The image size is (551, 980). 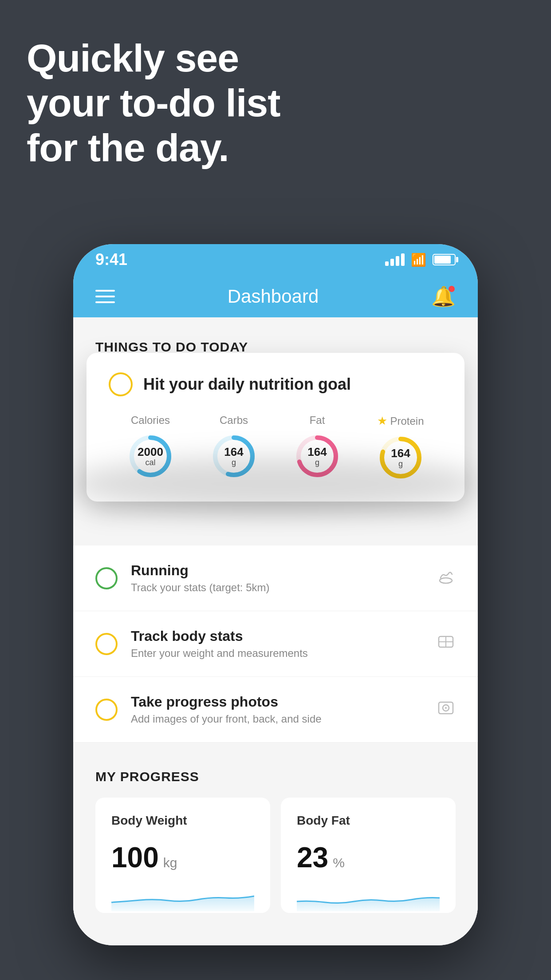 What do you see at coordinates (276, 384) in the screenshot?
I see `card-header: Hit your daily nutrition goal` at bounding box center [276, 384].